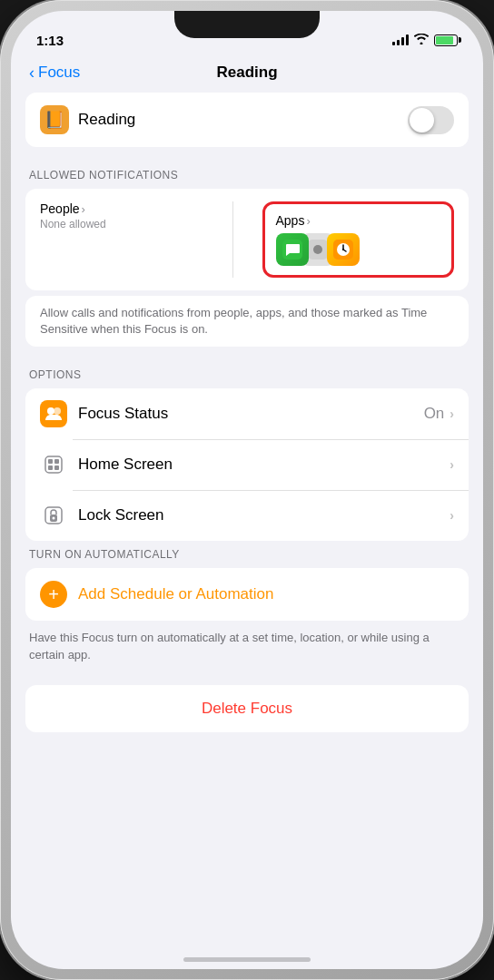 This screenshot has height=980, width=494. What do you see at coordinates (32, 73) in the screenshot?
I see `back-chevron-icon: ‹` at bounding box center [32, 73].